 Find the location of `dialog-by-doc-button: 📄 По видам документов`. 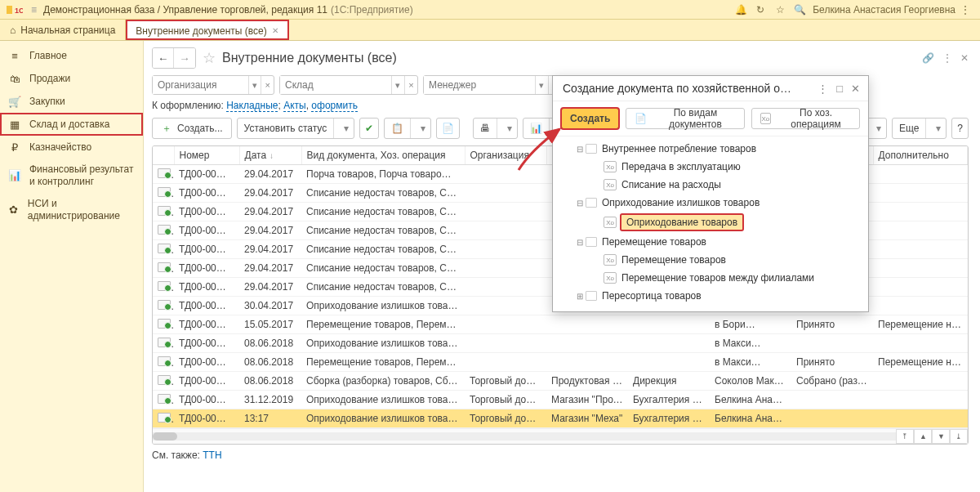

dialog-by-doc-button: 📄 По видам документов is located at coordinates (684, 119).